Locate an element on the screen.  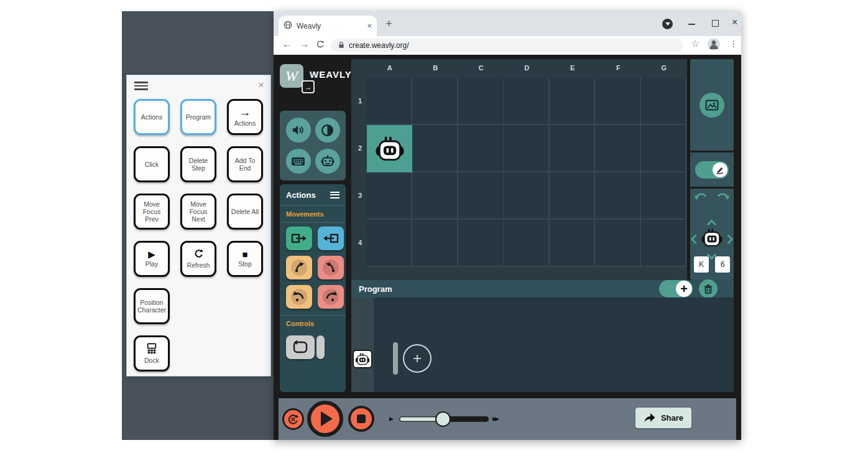
speed-slider-thumb is located at coordinates (443, 419).